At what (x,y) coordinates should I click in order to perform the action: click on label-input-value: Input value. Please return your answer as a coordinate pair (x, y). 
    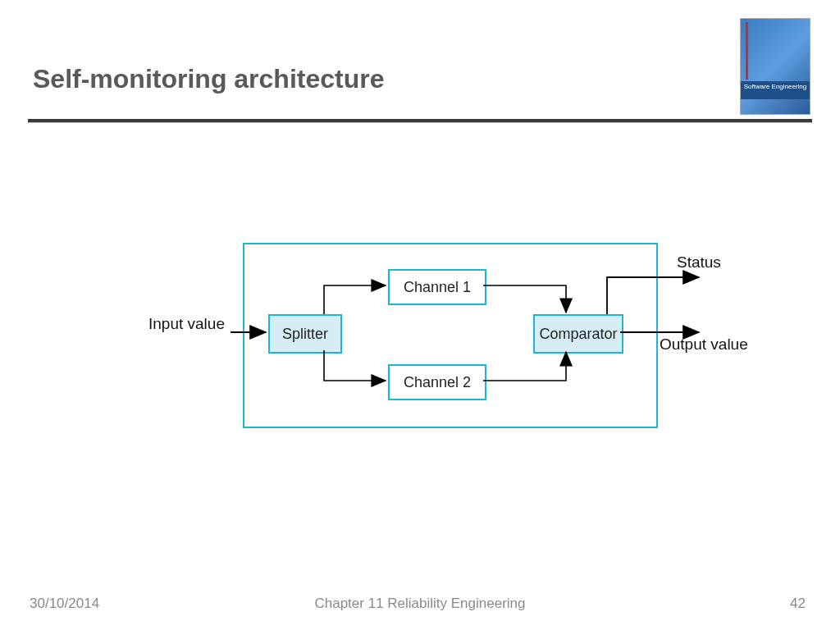
    Looking at the image, I should click on (187, 324).